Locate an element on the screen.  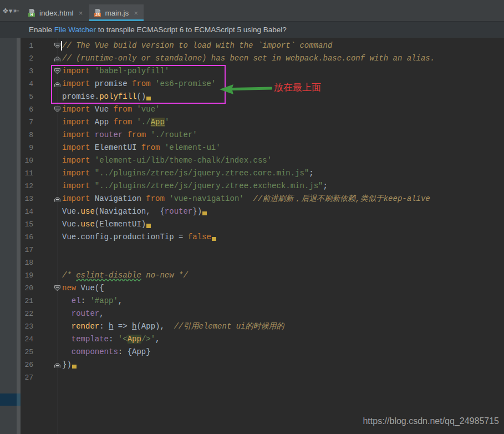
code-line: 3import 'babel-polyfill' is located at coordinates (259, 71).